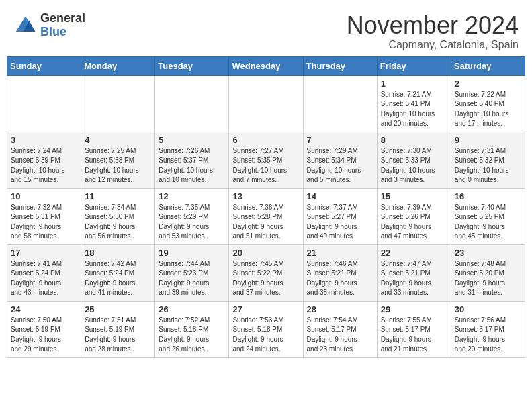 This screenshot has width=532, height=411. Describe the element at coordinates (414, 83) in the screenshot. I see `day-number: 1` at that location.